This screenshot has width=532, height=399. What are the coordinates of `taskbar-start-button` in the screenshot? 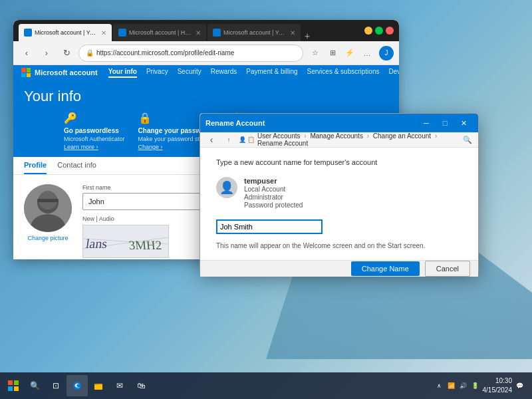 It's located at (13, 386).